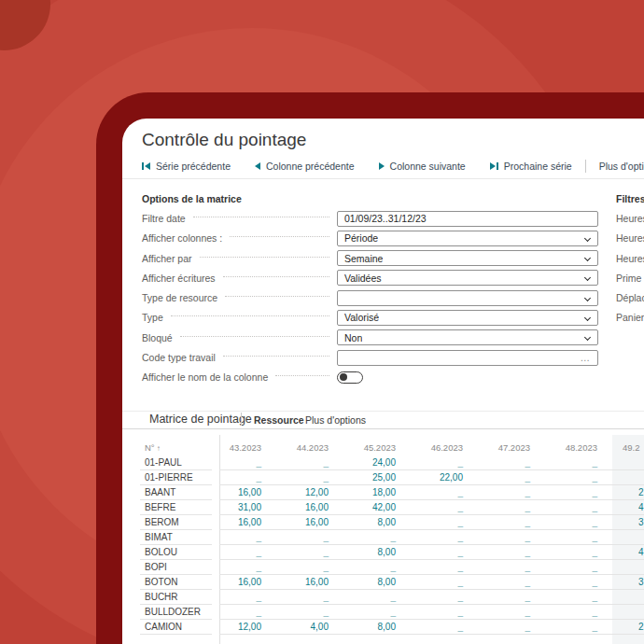 The width and height of the screenshot is (644, 644). Describe the element at coordinates (468, 299) in the screenshot. I see `type-de-resource-dropdown` at that location.